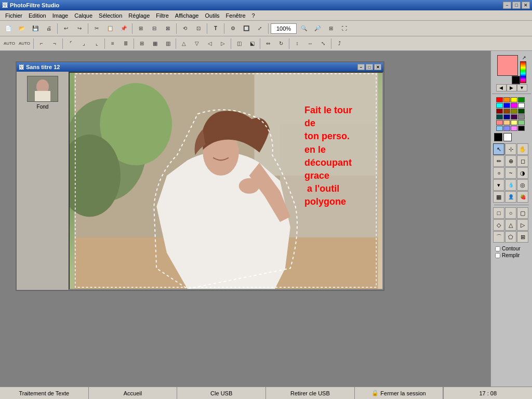  What do you see at coordinates (516, 5) in the screenshot?
I see `maximize-button: □` at bounding box center [516, 5].